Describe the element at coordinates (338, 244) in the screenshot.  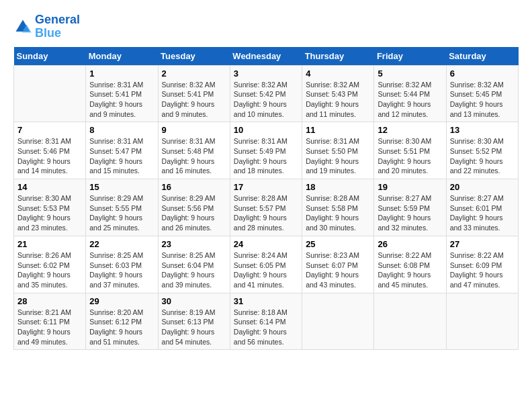
I see `day-number: 25` at that location.